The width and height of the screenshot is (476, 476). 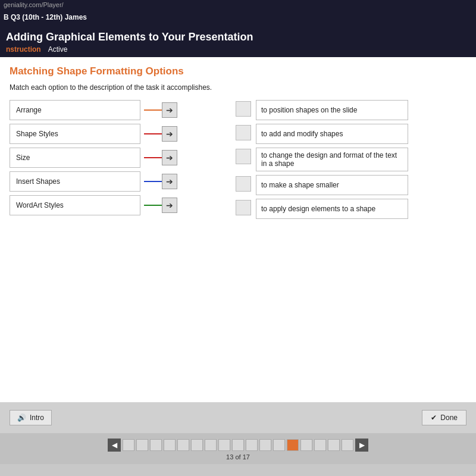 What do you see at coordinates (332, 209) in the screenshot?
I see `description-box: to apply design elements to a shape` at bounding box center [332, 209].